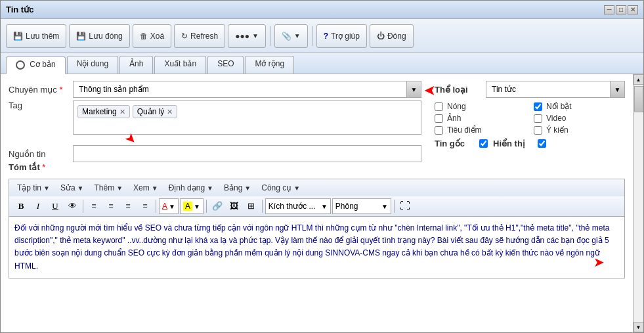 Image resolution: width=644 pixels, height=333 pixels. I want to click on font-size-select: Kích thước ... ▼, so click(298, 206).